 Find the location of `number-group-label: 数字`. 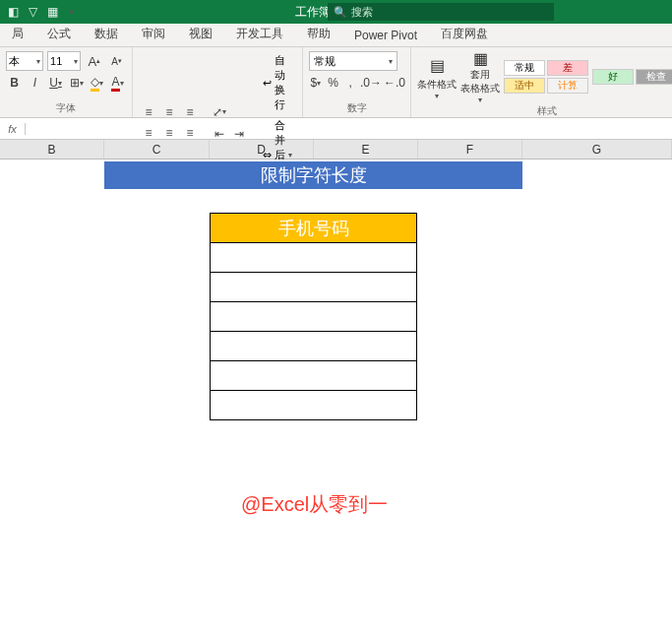

number-group-label: 数字 is located at coordinates (356, 107).